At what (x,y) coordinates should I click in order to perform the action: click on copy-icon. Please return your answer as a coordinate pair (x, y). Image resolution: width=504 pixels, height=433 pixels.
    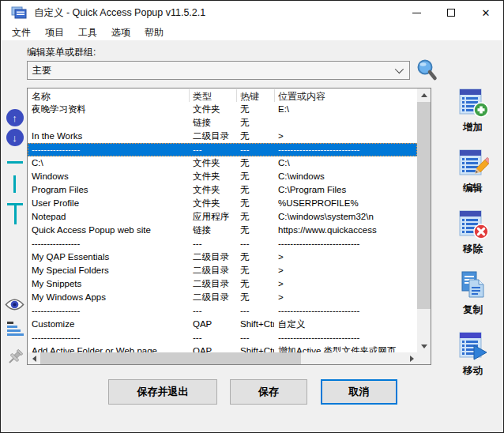
    Looking at the image, I should click on (473, 286).